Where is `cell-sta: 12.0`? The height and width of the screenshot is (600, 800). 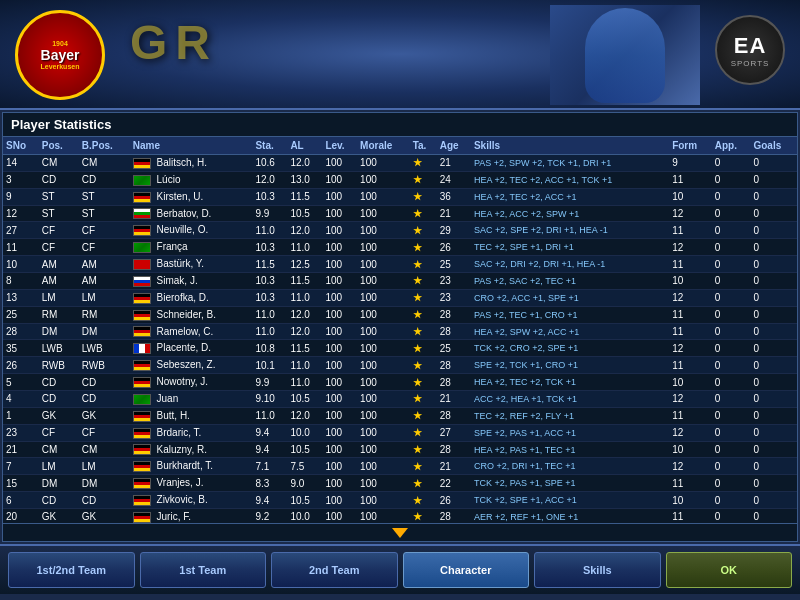 cell-sta: 12.0 is located at coordinates (270, 180).